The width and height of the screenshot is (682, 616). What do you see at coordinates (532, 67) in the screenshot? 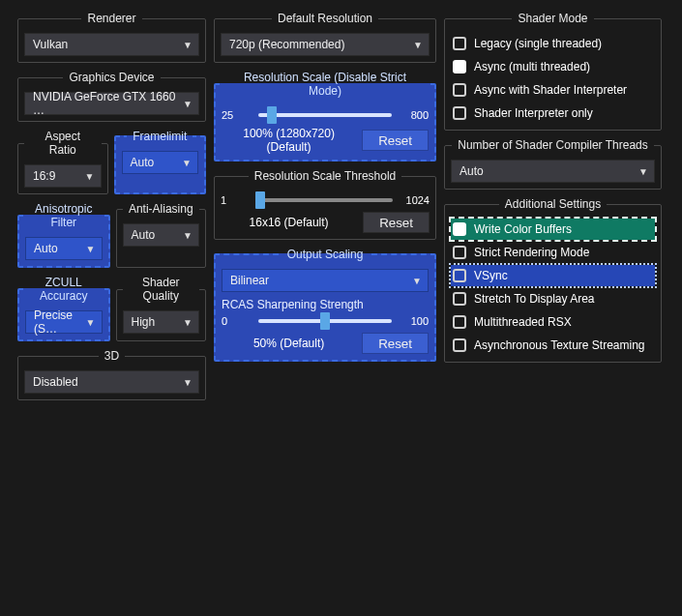
I see `shader-mode-label: Async (multi threaded)` at bounding box center [532, 67].